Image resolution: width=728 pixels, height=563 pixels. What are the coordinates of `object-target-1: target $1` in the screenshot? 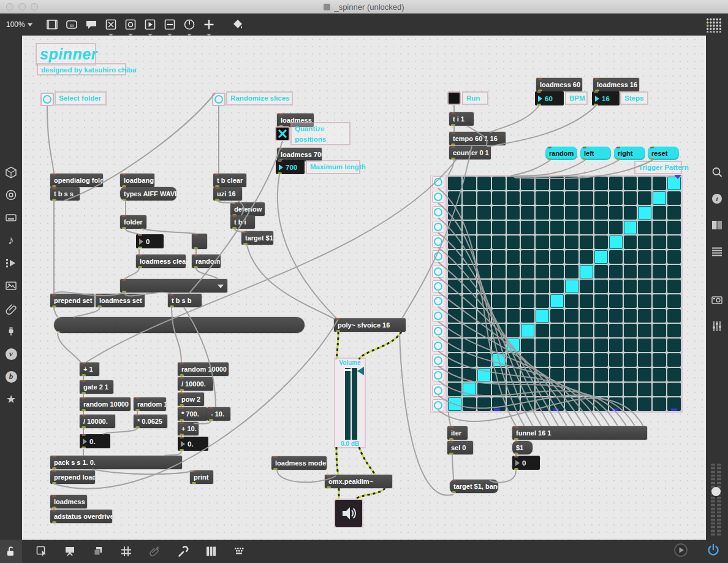 It's located at (257, 238).